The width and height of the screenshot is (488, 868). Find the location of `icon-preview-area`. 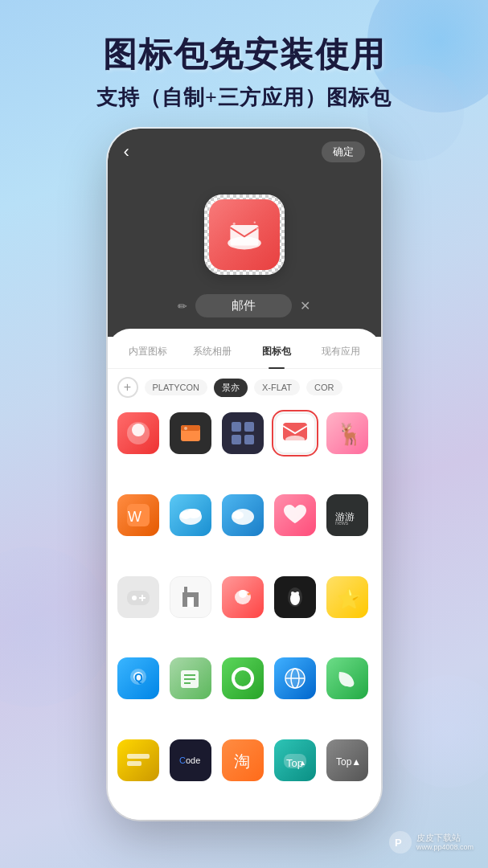

icon-preview-area is located at coordinates (244, 236).